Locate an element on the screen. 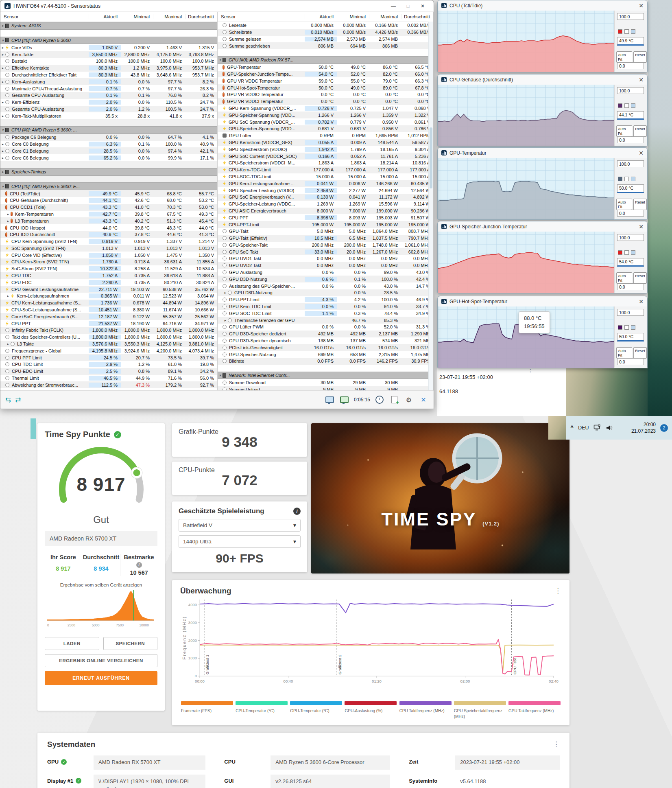 The width and height of the screenshot is (672, 788). hwinfo-titlebar: HWiNFO64 v7.44-5100 - Sensorstatus — □ ✕ is located at coordinates (217, 6).